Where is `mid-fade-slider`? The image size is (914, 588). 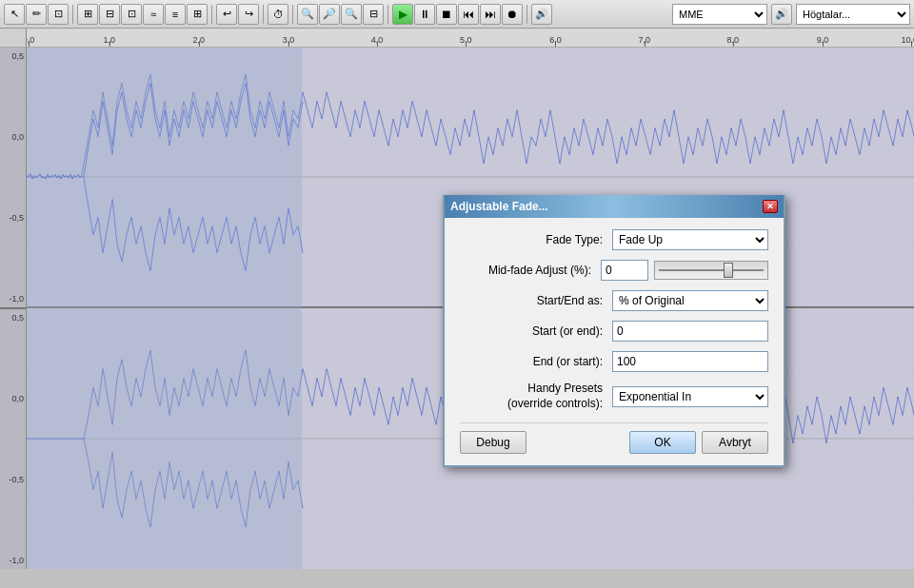
mid-fade-slider is located at coordinates (711, 270).